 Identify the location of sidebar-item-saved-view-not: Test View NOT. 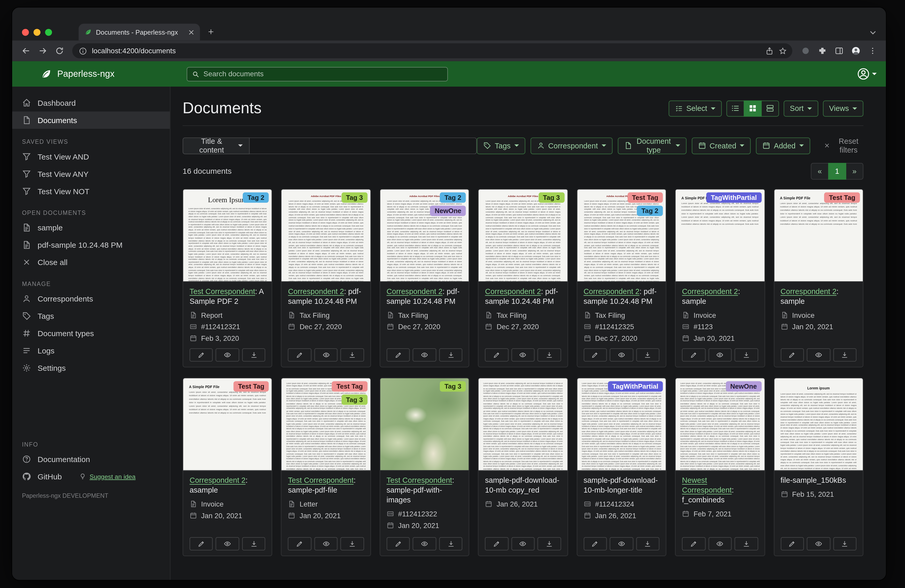
(91, 191).